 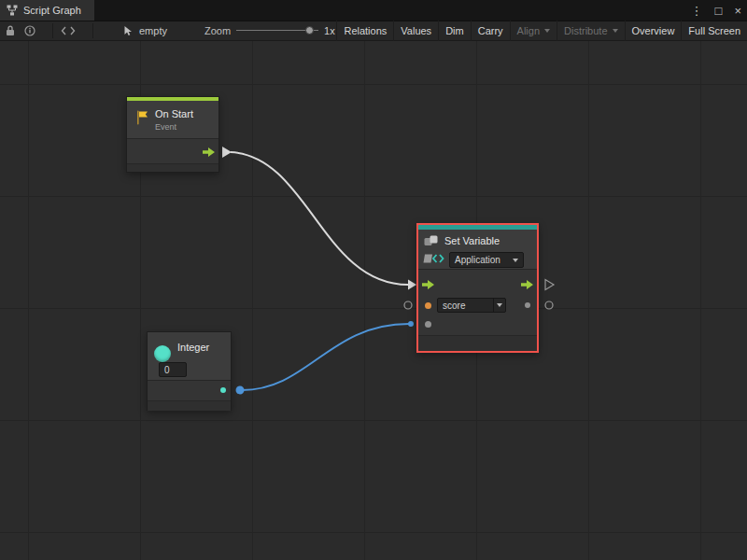 What do you see at coordinates (10, 31) in the screenshot?
I see `lock-icon` at bounding box center [10, 31].